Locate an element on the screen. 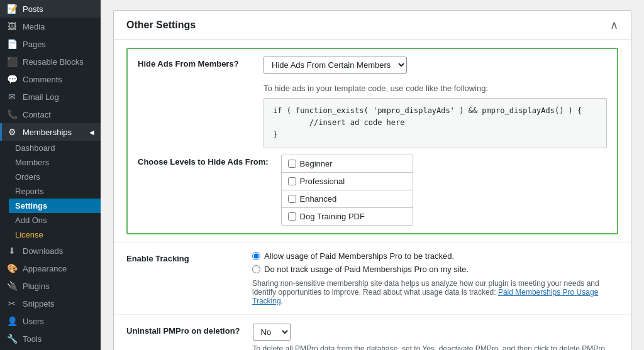 The width and height of the screenshot is (644, 350). level-dog-training-item: Dog Training PDF is located at coordinates (347, 216).